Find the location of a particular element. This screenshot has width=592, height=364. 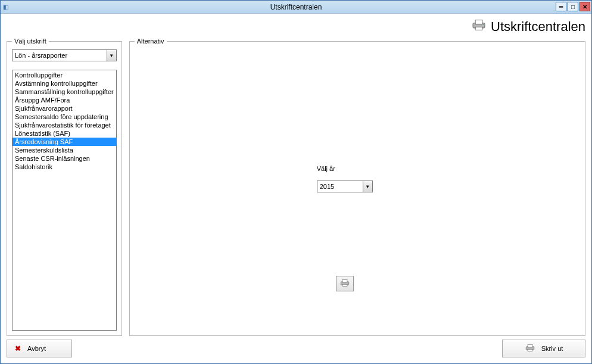

select-print-legend: Välj utskrift is located at coordinates (30, 41).